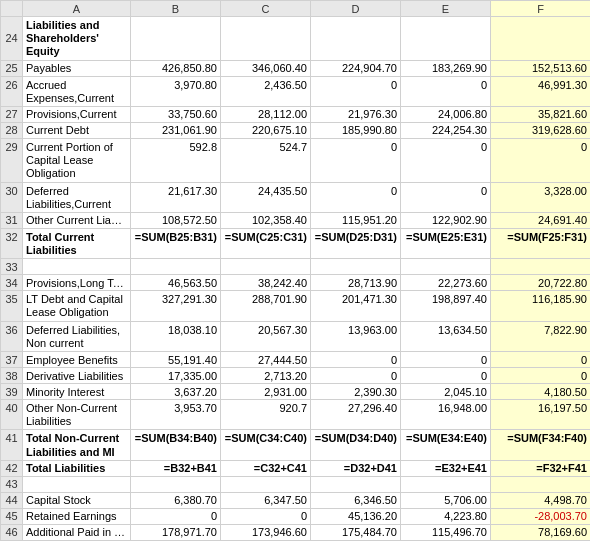  What do you see at coordinates (446, 160) in the screenshot?
I see `cell-29-e: 0` at bounding box center [446, 160].